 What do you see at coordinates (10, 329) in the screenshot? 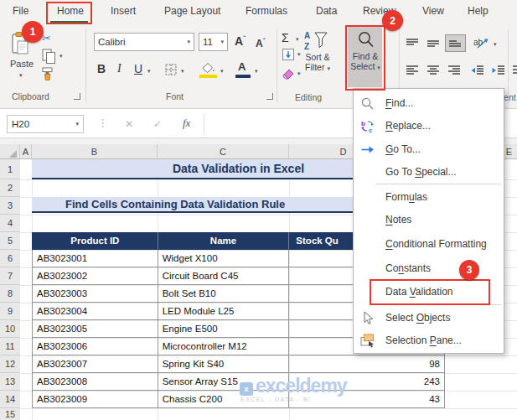
I see `row-header-10: 10` at bounding box center [10, 329].